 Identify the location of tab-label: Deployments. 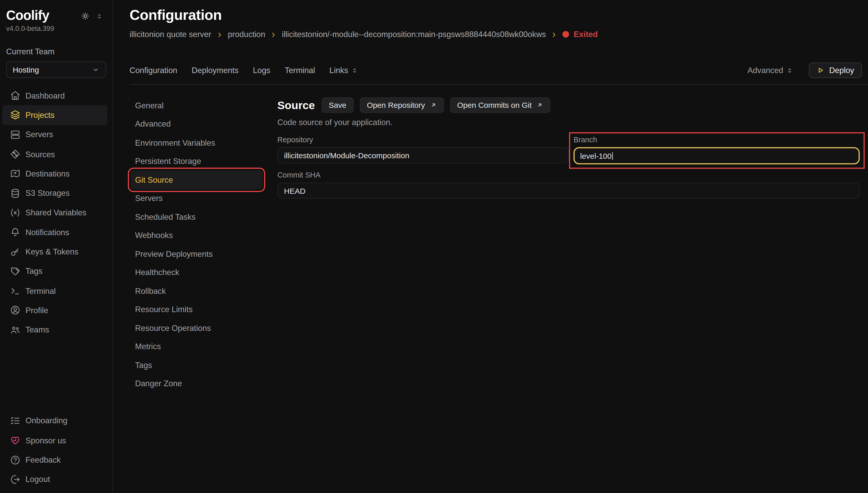
(215, 70).